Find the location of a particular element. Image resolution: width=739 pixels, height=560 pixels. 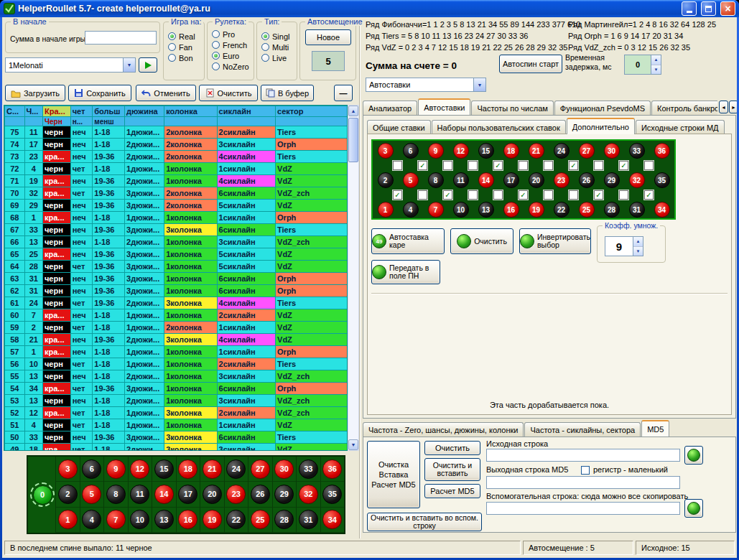

play-button is located at coordinates (148, 65).